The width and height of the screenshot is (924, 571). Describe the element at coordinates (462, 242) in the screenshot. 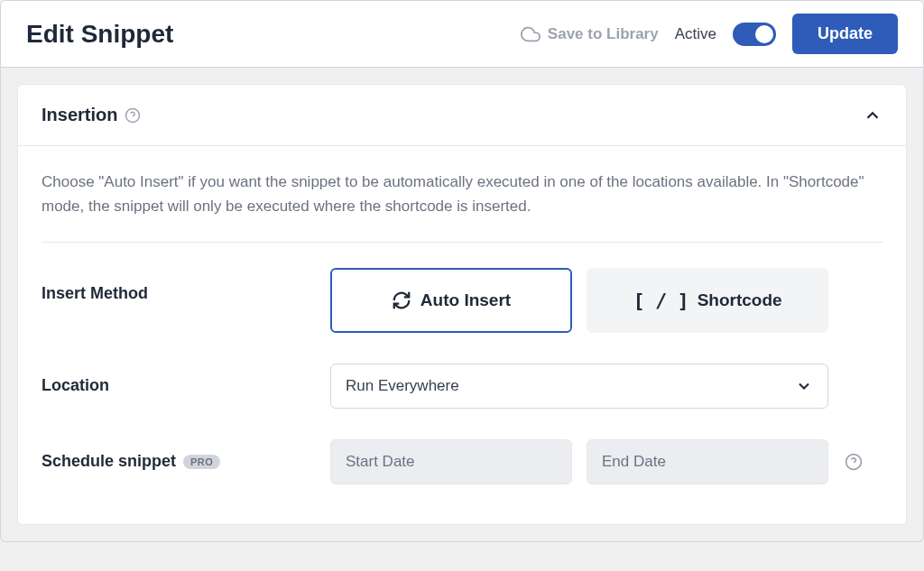

I see `divider` at that location.